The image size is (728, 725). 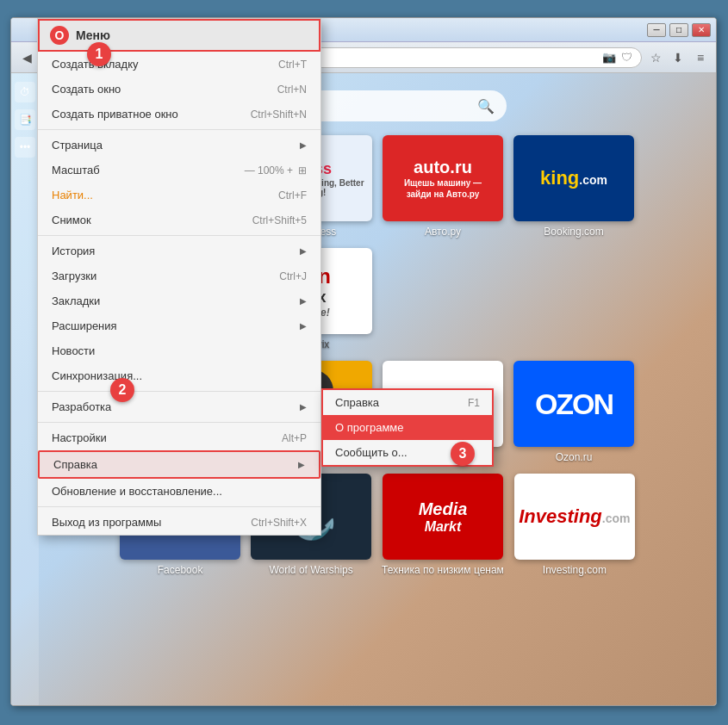 What do you see at coordinates (679, 30) in the screenshot?
I see `maximize-button: □` at bounding box center [679, 30].